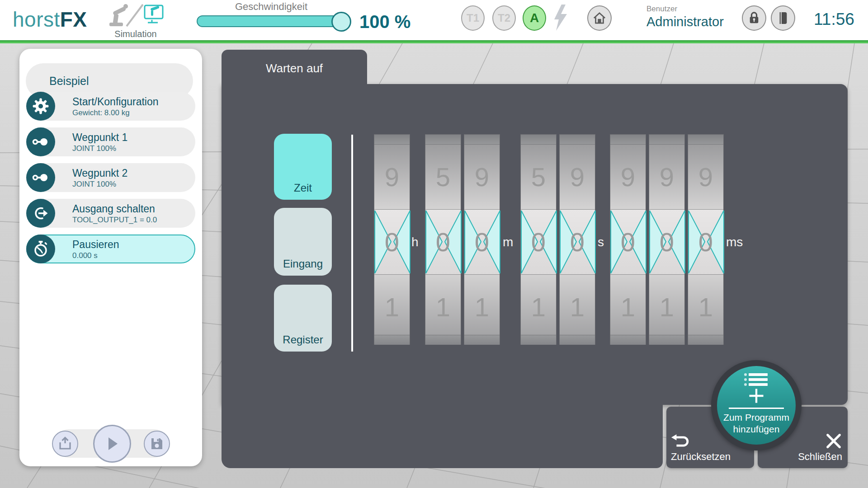 Image resolution: width=868 pixels, height=488 pixels. What do you see at coordinates (482, 239) in the screenshot?
I see `time-wheel-m-2: 901` at bounding box center [482, 239].